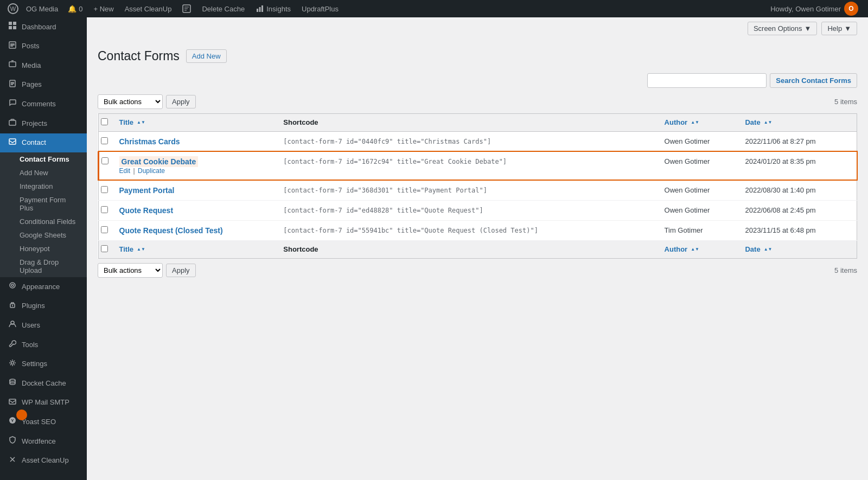 The image size is (868, 480). What do you see at coordinates (43, 221) in the screenshot?
I see `submenu-conditional-fields: Conditional Fields` at bounding box center [43, 221].